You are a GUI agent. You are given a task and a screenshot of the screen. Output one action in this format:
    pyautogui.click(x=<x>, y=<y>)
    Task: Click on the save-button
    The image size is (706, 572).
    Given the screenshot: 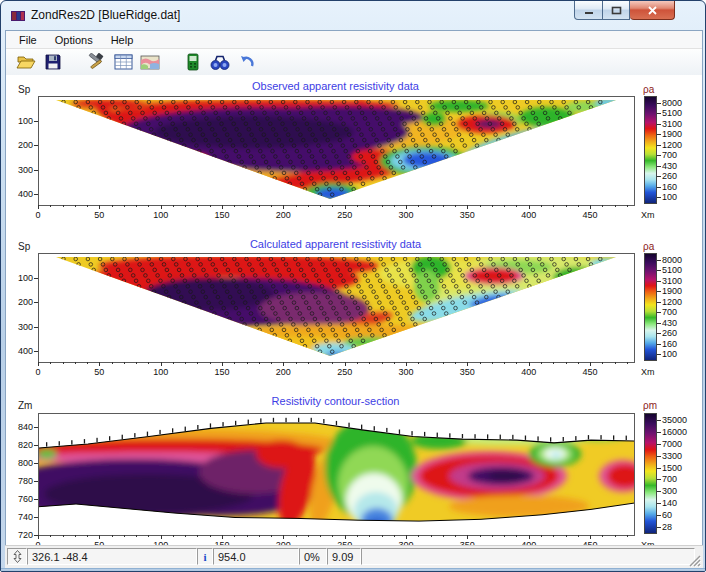 What is the action you would take?
    pyautogui.click(x=53, y=62)
    